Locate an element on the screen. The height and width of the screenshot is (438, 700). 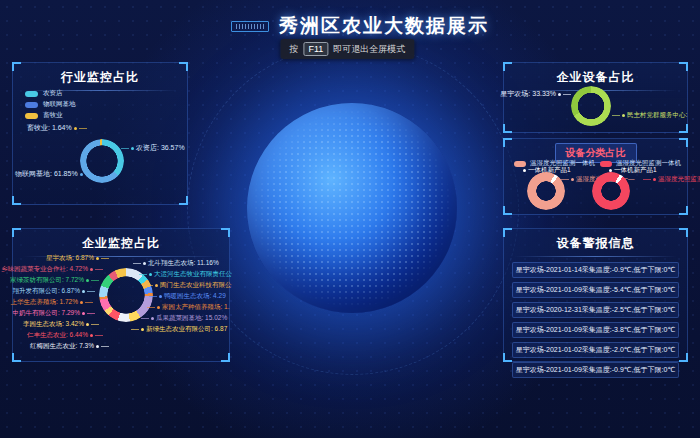
callout: 翔升发有限公司: 6.87% is located at coordinates (54, 292).